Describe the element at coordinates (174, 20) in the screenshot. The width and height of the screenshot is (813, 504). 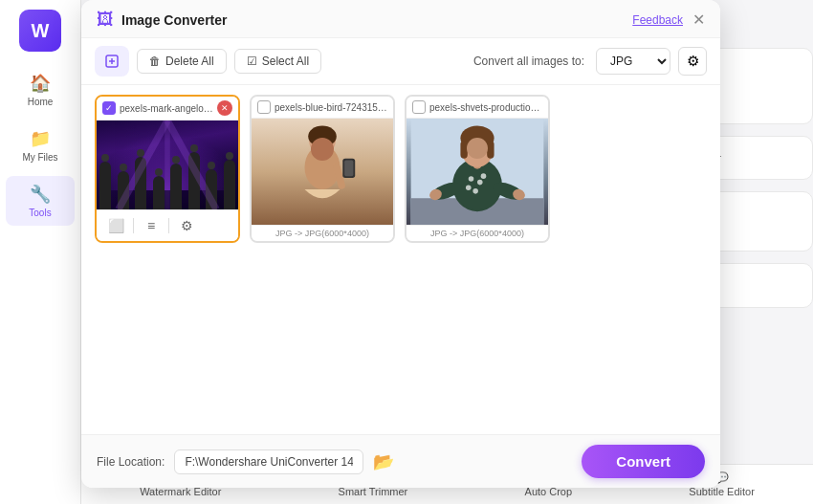
I see `dialog-title: Image Converter` at that location.